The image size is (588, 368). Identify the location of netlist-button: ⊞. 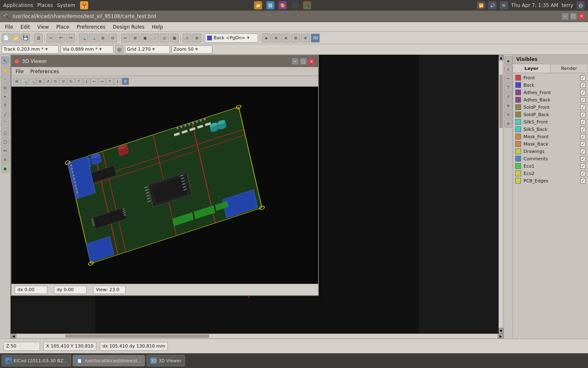
(197, 38).